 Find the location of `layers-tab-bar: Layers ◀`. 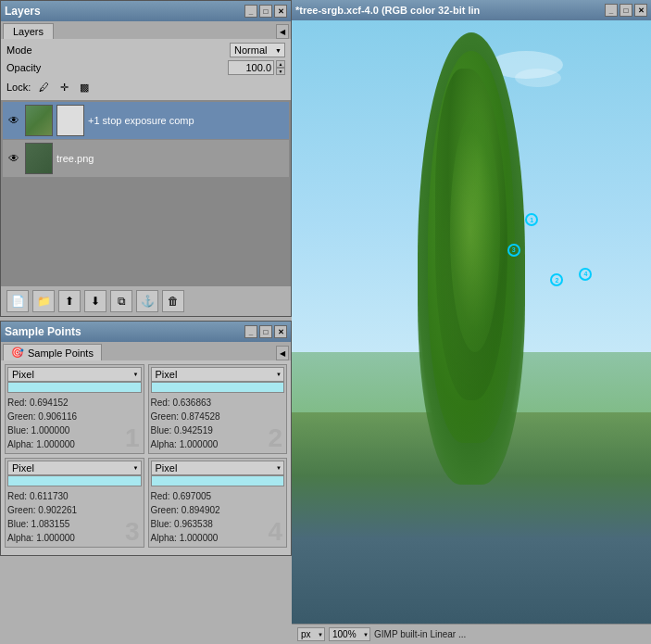

layers-tab-bar: Layers ◀ is located at coordinates (146, 30).